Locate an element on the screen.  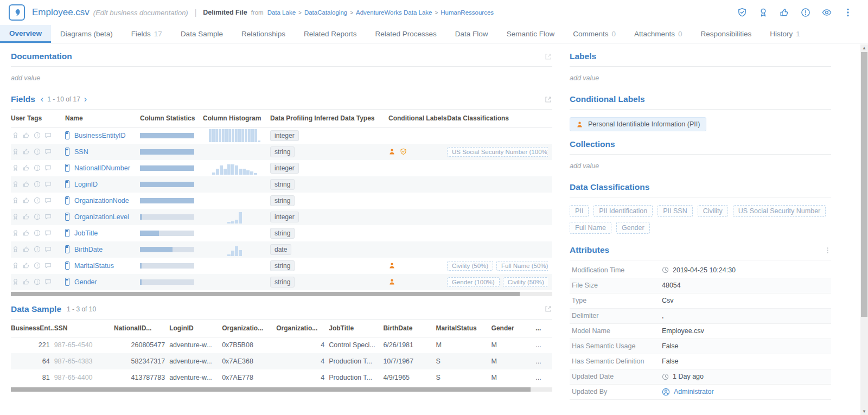
classification-tag-us-social-security-number: US Social Security Number is located at coordinates (779, 211).